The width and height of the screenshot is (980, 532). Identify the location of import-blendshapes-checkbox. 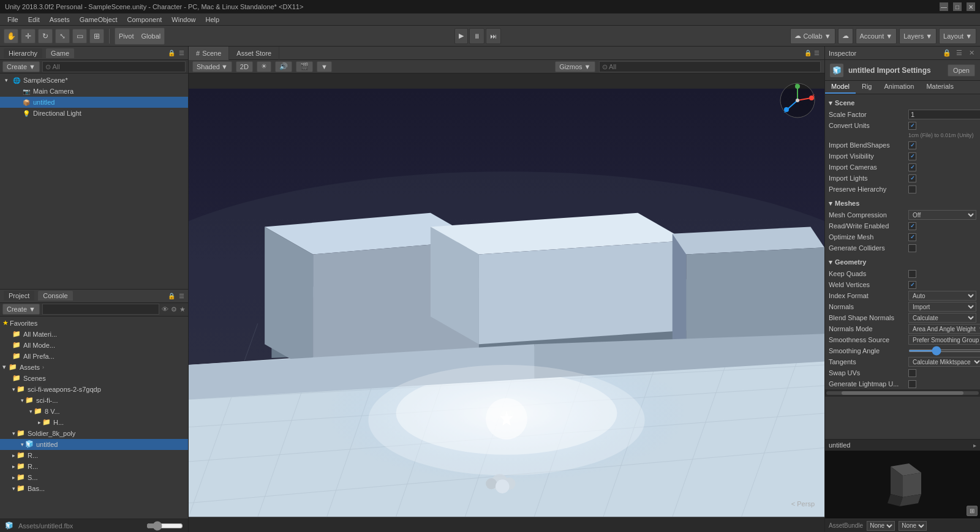
(913, 146).